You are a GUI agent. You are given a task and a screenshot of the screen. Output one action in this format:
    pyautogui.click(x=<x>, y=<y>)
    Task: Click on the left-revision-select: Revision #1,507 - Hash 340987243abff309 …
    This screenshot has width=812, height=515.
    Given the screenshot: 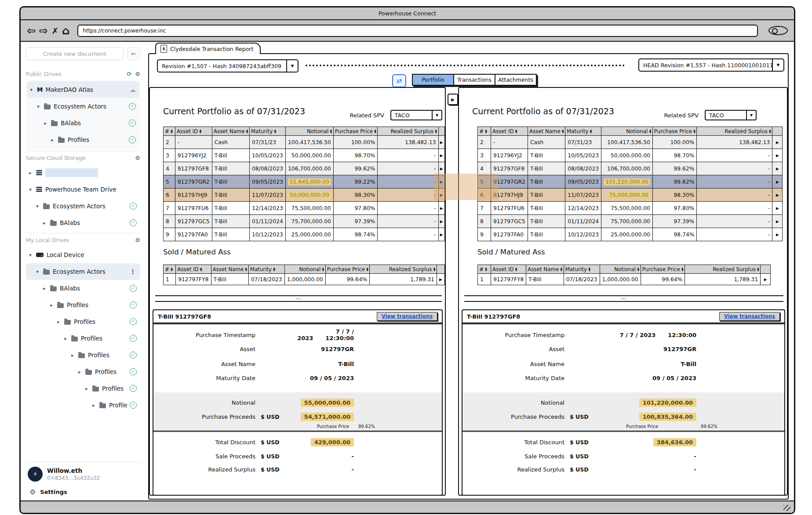 What is the action you would take?
    pyautogui.click(x=228, y=66)
    